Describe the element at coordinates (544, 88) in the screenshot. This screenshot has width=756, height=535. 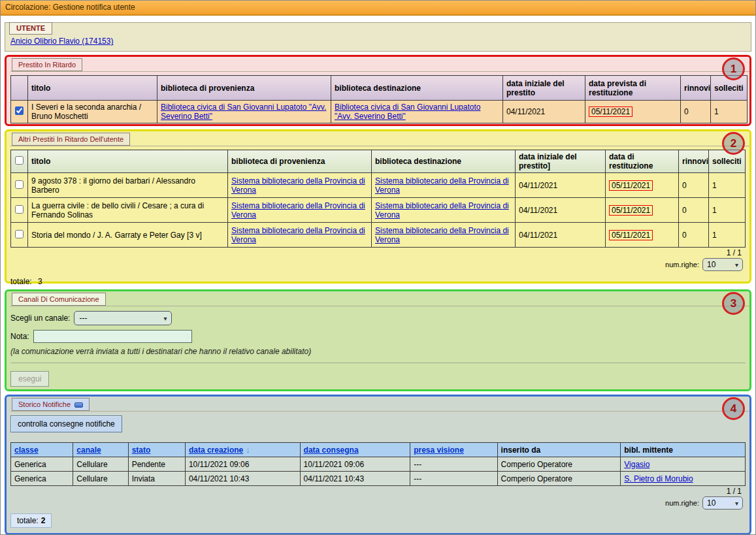
I see `col-header-data-iniziale: data iniziale del prestito` at that location.